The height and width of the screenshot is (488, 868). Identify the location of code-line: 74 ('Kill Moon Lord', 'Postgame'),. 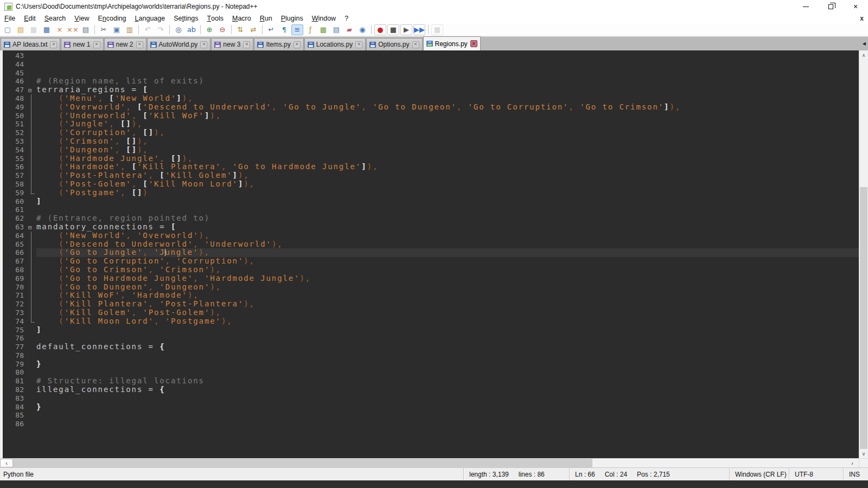
(431, 322).